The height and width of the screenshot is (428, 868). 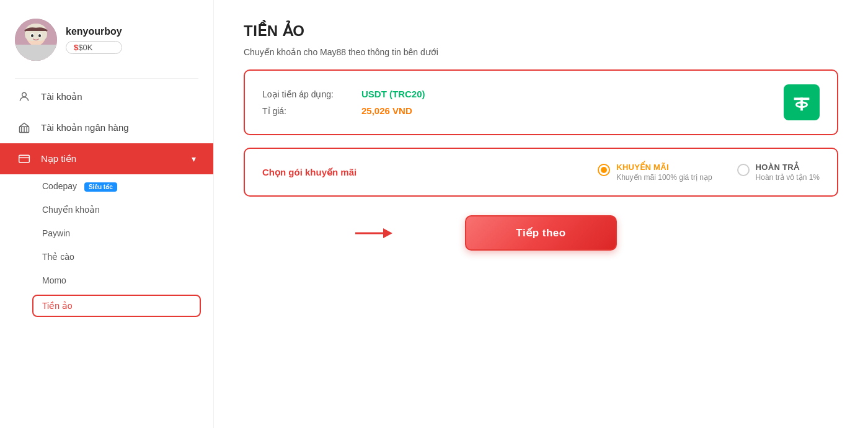 I want to click on deposit-icon, so click(x=24, y=159).